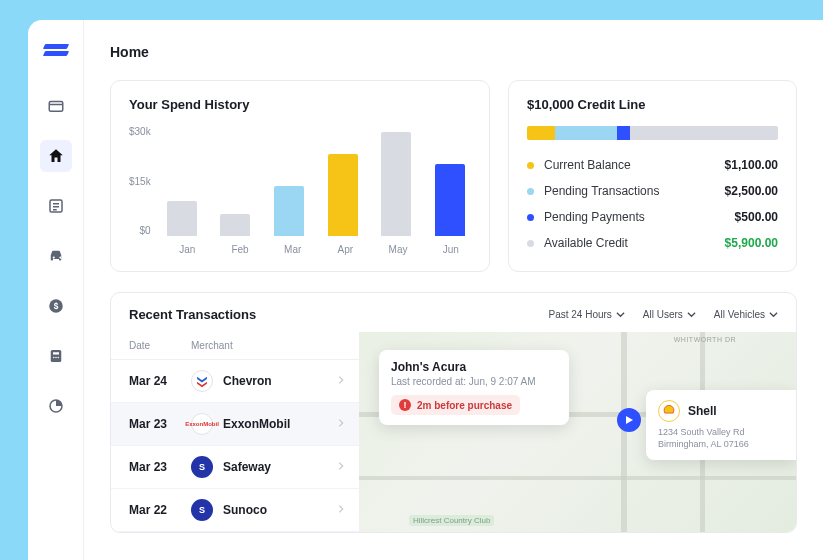  What do you see at coordinates (319, 250) in the screenshot?
I see `chart-x-axis: JanFebMarAprMayJun` at bounding box center [319, 250].